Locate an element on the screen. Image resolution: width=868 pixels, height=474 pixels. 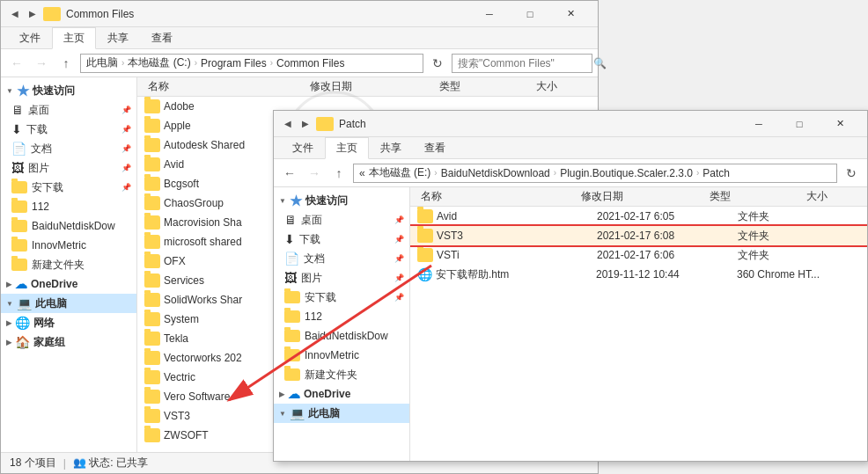
list-item-htm: 🌐 安下载帮助.htm 2019-11-12 10:44 360 Chrome … is located at coordinates (639, 274).